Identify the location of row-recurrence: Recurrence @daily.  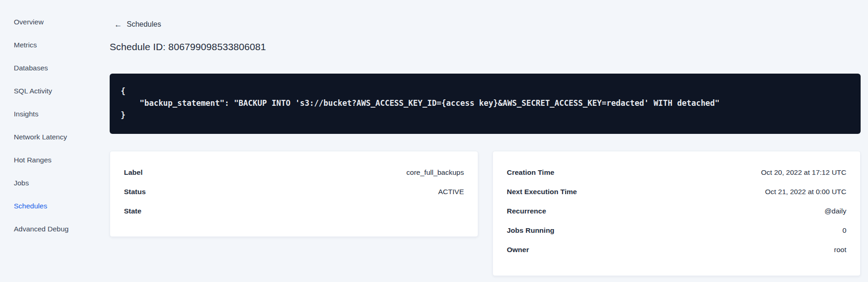
(676, 211).